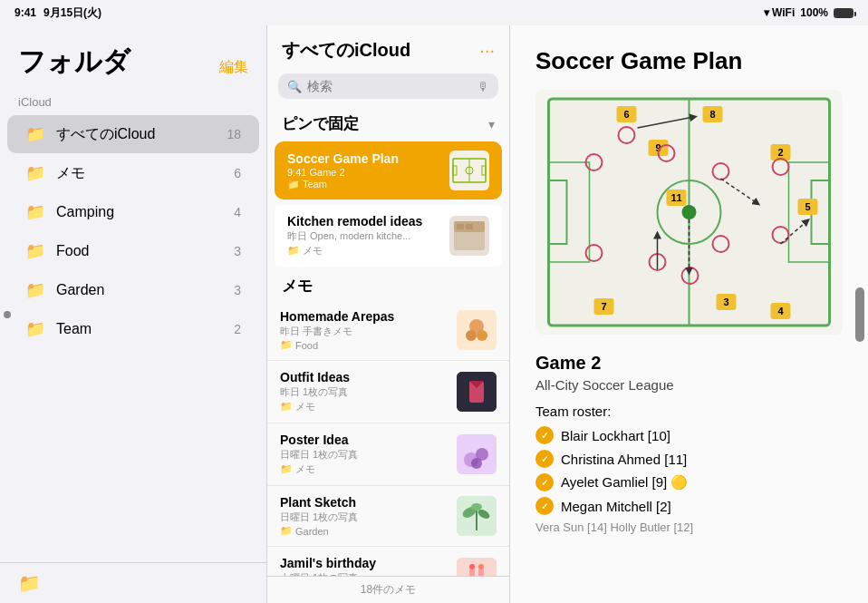 This screenshot has height=603, width=868. What do you see at coordinates (234, 134) in the screenshot?
I see `folder-count: 18` at bounding box center [234, 134].